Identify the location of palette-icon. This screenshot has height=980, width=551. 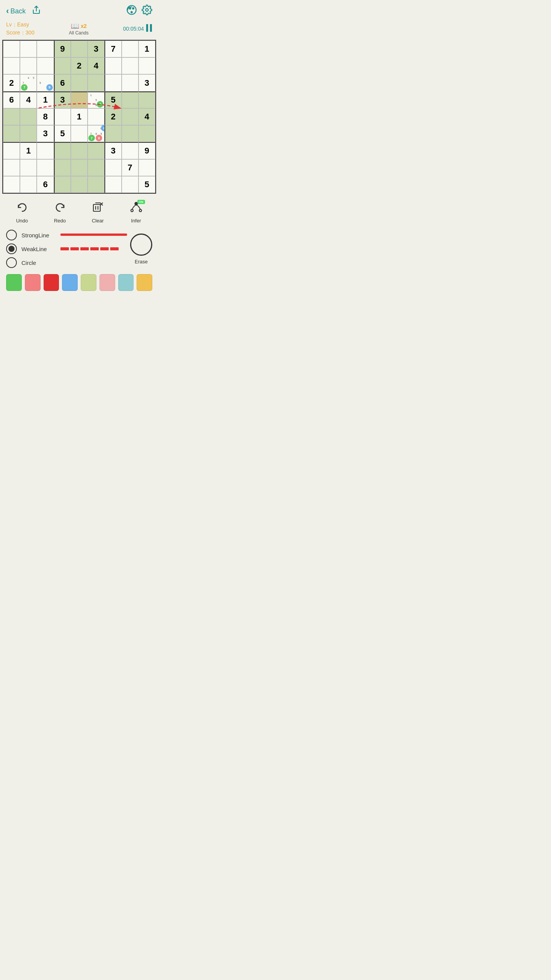
(132, 11).